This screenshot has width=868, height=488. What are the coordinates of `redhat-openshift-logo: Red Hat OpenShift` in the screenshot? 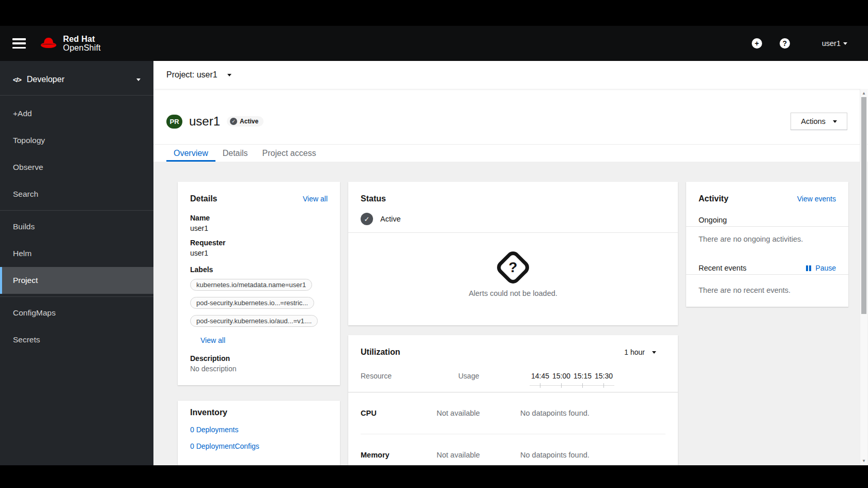 It's located at (70, 43).